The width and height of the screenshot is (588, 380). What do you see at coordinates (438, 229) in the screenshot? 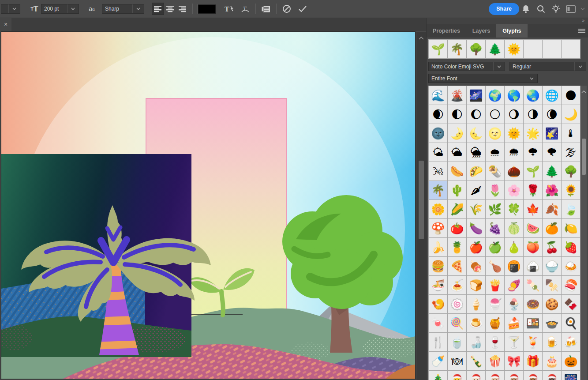
I see `glyph-cell: 🍄` at bounding box center [438, 229].